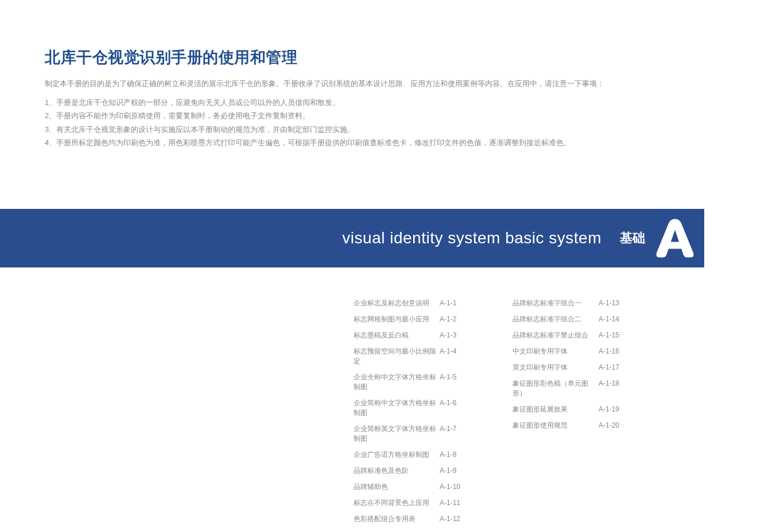 This screenshot has width=784, height=532. What do you see at coordinates (556, 410) in the screenshot?
I see `toc-label: 象征图形延展效果` at bounding box center [556, 410].